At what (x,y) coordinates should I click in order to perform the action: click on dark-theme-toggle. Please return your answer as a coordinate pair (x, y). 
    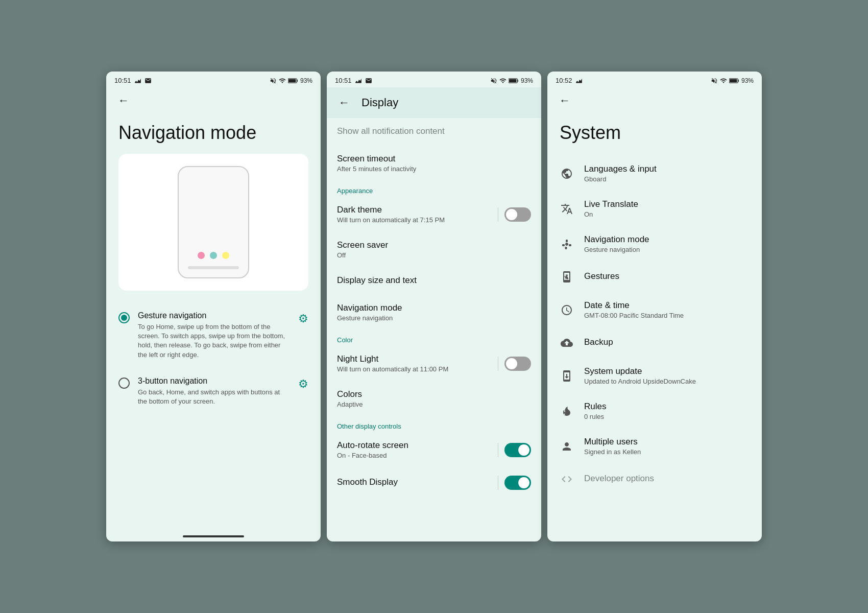
    Looking at the image, I should click on (518, 215).